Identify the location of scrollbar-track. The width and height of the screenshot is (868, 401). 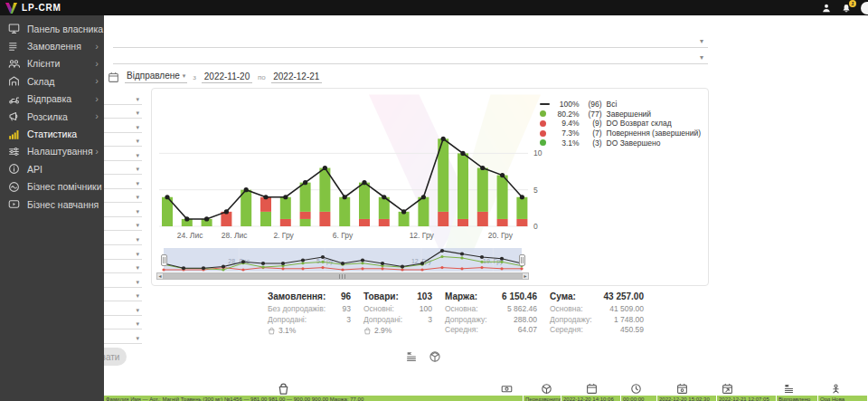
(343, 276).